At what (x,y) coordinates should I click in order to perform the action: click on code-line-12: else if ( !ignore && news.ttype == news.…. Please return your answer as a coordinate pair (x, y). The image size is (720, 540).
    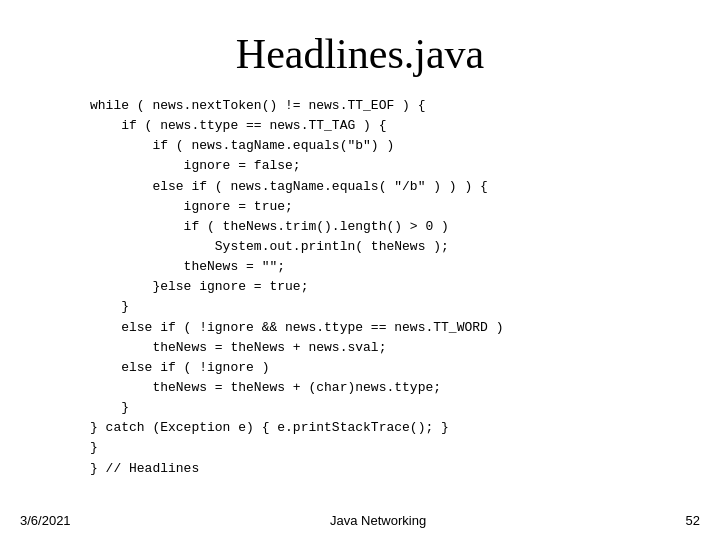
    Looking at the image, I should click on (390, 328).